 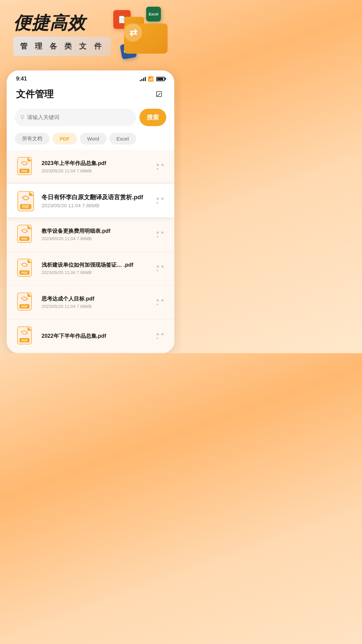 I want to click on file-info: 浅析建设单位如何加强现场签证… .pdf 2023/05/20 11:04 7.…, so click(x=98, y=268).